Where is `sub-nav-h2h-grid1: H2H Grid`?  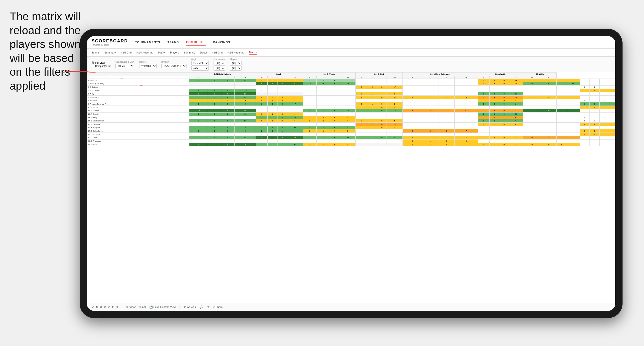 sub-nav-h2h-grid1: H2H Grid is located at coordinates (126, 52).